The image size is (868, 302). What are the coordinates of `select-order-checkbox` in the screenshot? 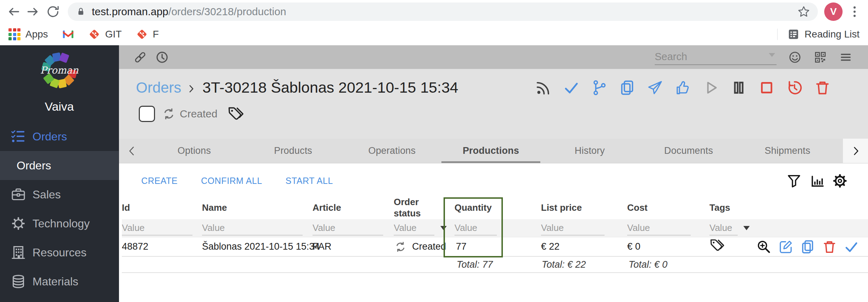 It's located at (147, 114).